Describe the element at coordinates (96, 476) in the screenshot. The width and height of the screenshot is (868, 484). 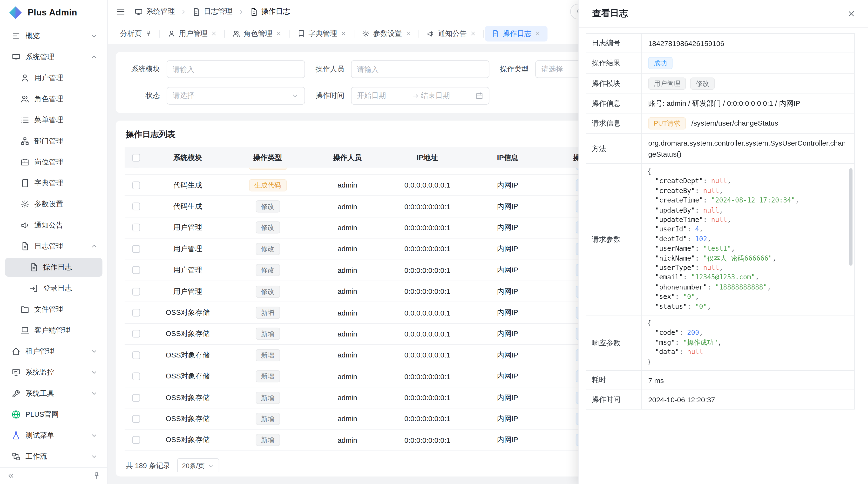
I see `pin-sidebar-icon` at that location.